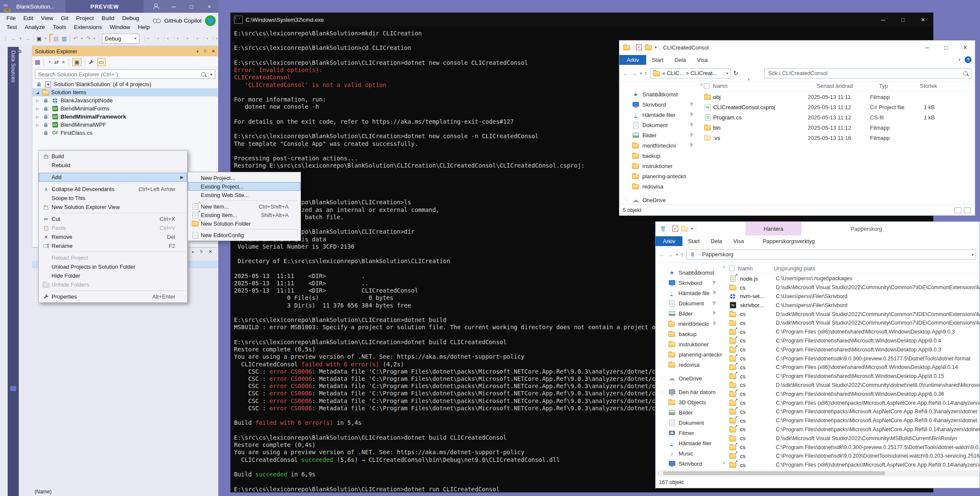 This screenshot has width=980, height=496. I want to click on sidebar-item-bilder: Bilder, so click(689, 313).